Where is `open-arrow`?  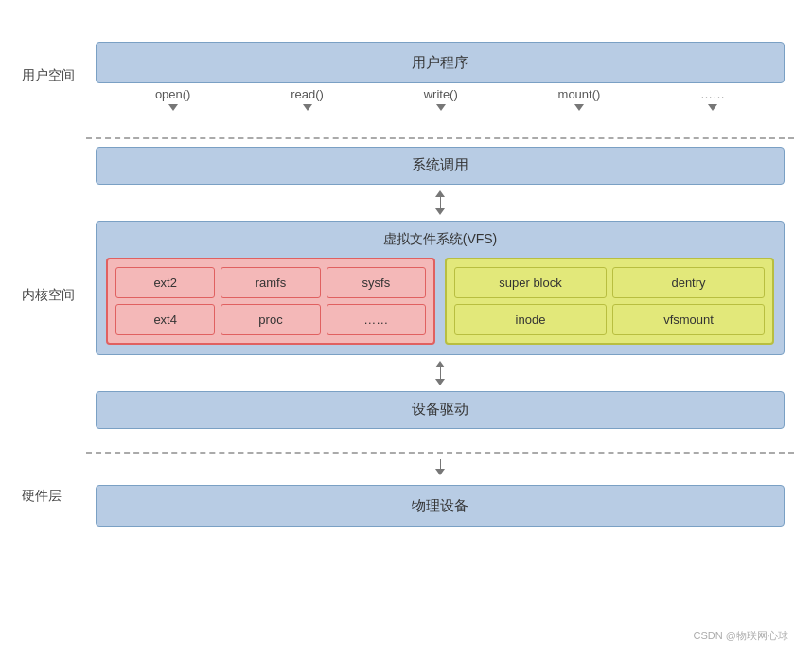
open-arrow is located at coordinates (173, 108).